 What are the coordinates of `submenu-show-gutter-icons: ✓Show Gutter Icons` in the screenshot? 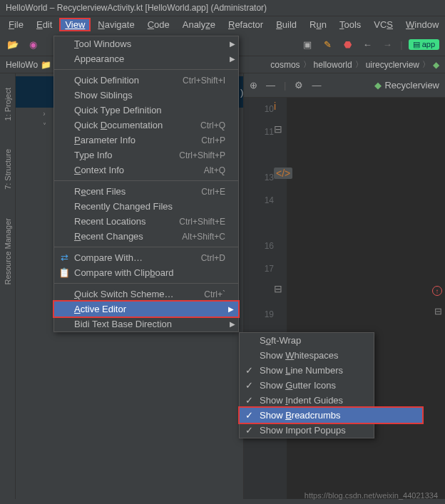 It's located at (332, 385).